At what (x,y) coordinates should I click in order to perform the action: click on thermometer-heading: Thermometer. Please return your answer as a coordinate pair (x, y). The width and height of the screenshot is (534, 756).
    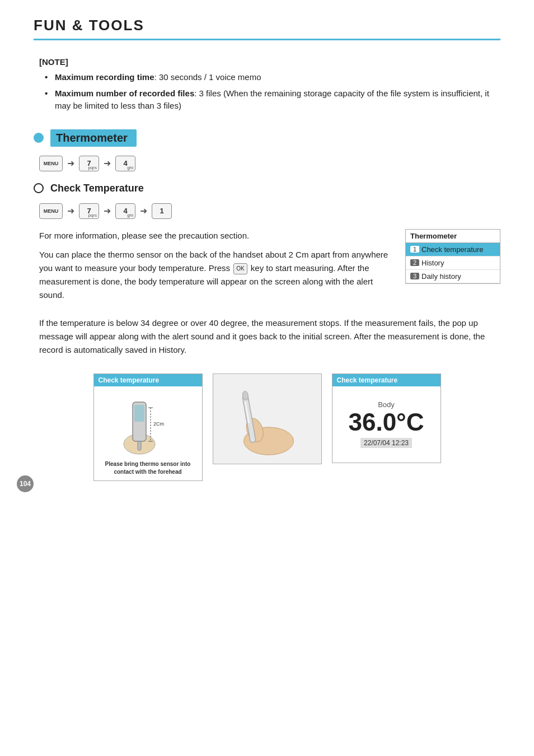
    Looking at the image, I should click on (267, 138).